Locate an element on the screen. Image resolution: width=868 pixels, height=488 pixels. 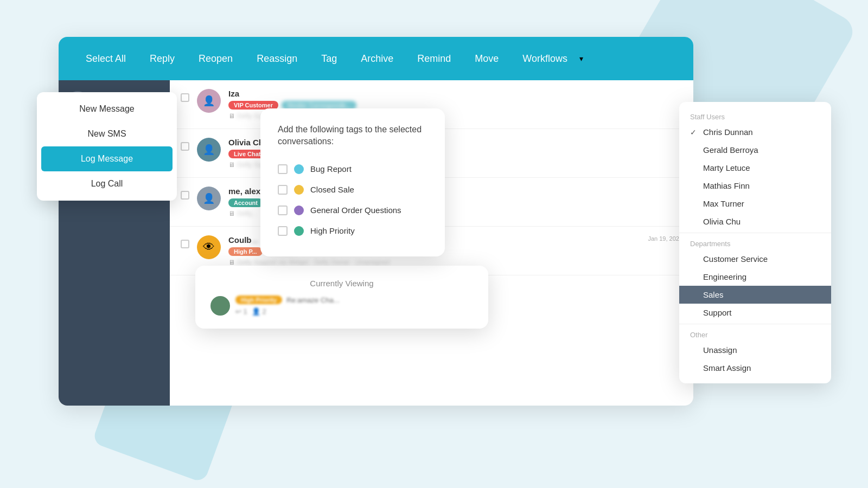
currently-viewing-title: Currently Viewing is located at coordinates (342, 283).